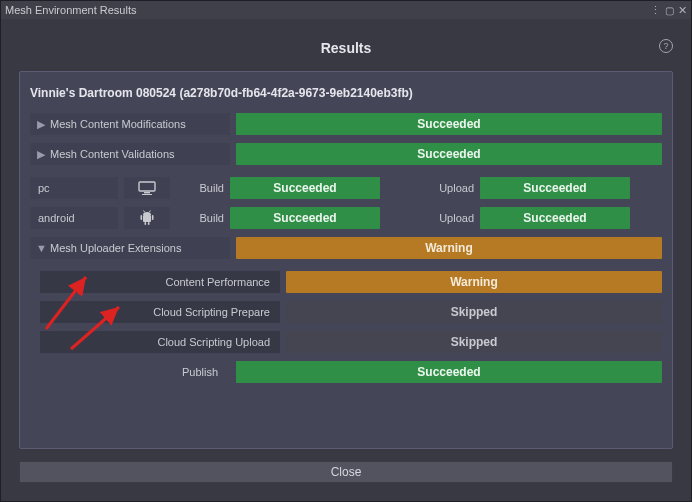 This screenshot has width=692, height=502. I want to click on content-vals-label: Mesh Content Validations, so click(112, 154).